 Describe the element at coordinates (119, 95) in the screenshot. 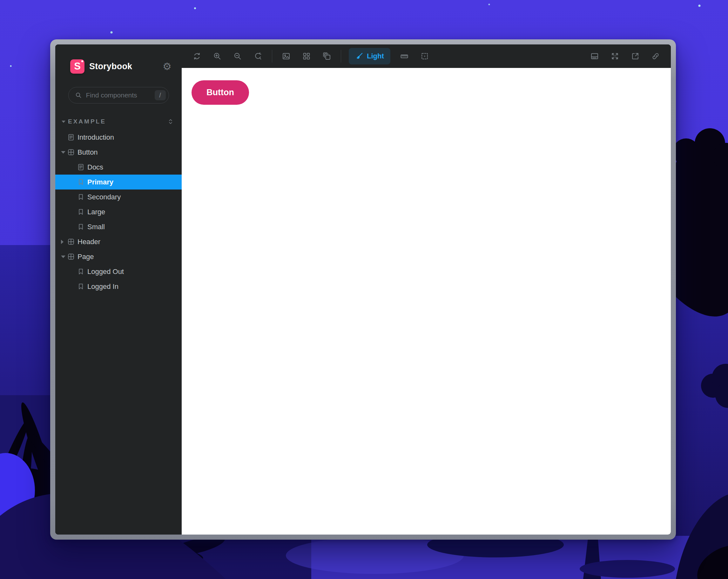

I see `search-box: /` at that location.